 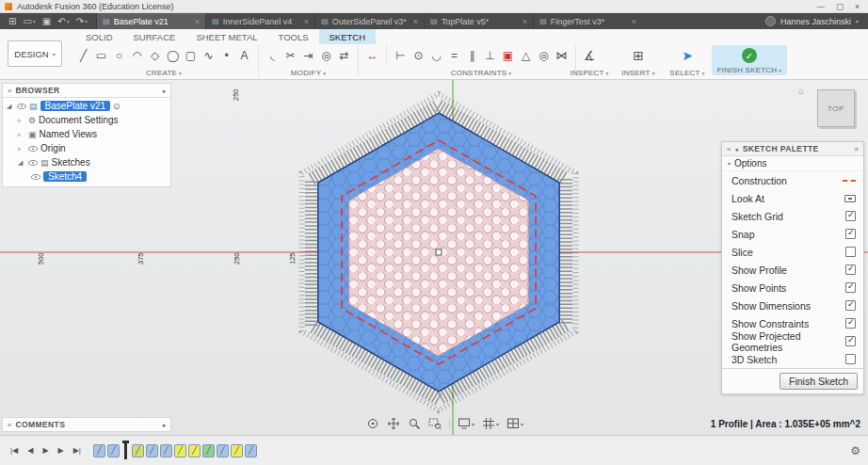 What do you see at coordinates (63, 21) in the screenshot?
I see `undo-icon: ↶▾` at bounding box center [63, 21].